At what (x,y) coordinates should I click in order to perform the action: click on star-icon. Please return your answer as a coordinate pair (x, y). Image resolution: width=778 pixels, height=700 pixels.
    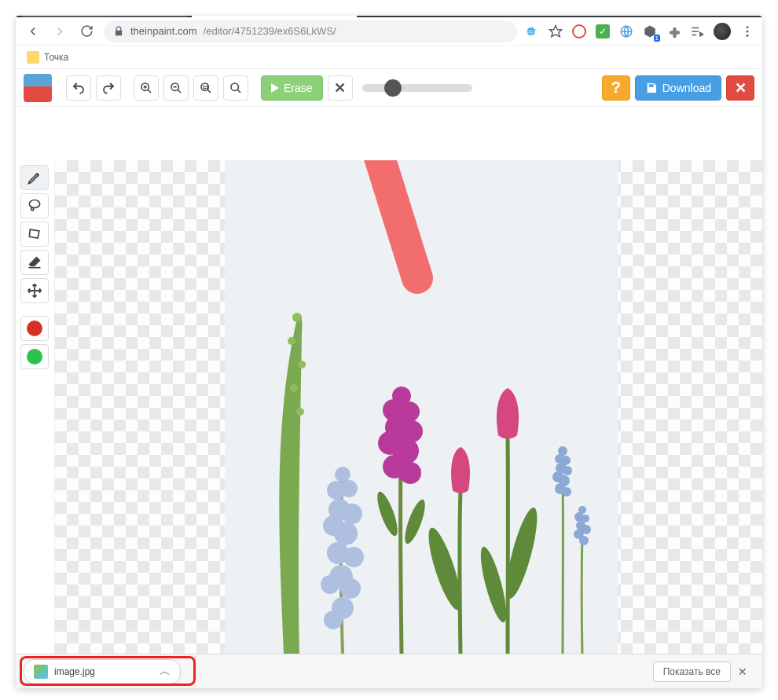
    Looking at the image, I should click on (556, 31).